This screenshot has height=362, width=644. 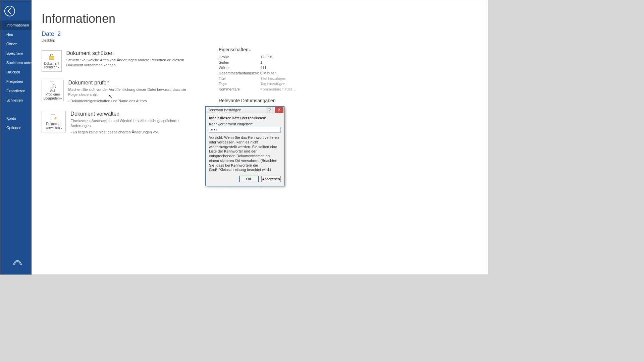 What do you see at coordinates (271, 179) in the screenshot?
I see `dialog-cancel-button: Abbrechen` at bounding box center [271, 179].